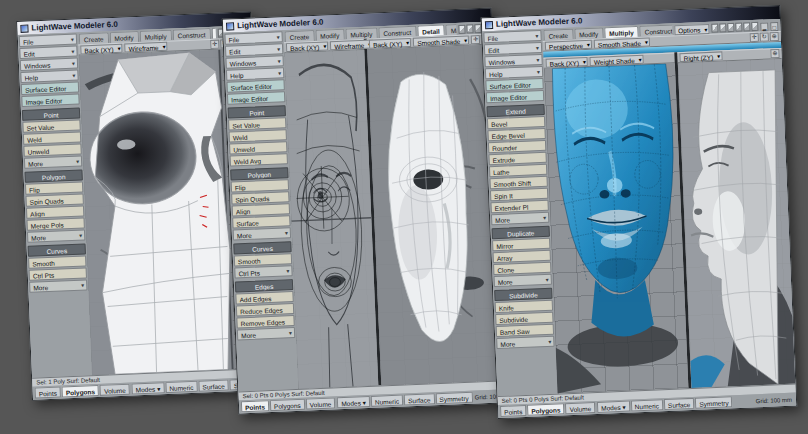 The height and width of the screenshot is (434, 808). I want to click on rotate-icon: ↻, so click(764, 36).